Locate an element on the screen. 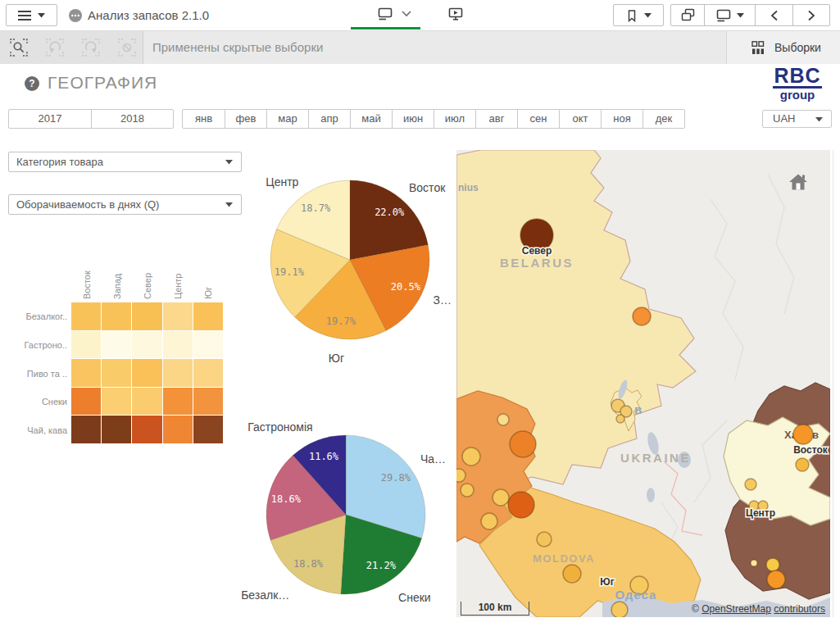 Image resolution: width=840 pixels, height=627 pixels. smart-search-button is located at coordinates (19, 48).